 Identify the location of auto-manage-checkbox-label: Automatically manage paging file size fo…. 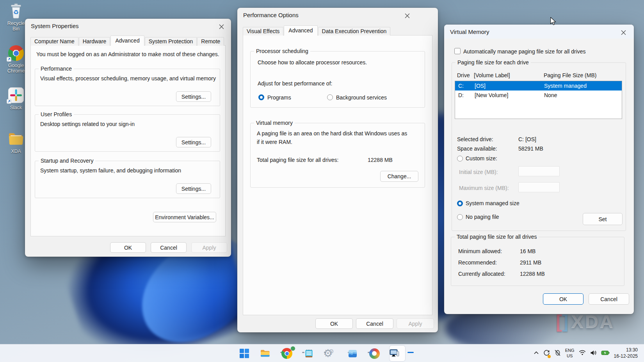
(525, 51).